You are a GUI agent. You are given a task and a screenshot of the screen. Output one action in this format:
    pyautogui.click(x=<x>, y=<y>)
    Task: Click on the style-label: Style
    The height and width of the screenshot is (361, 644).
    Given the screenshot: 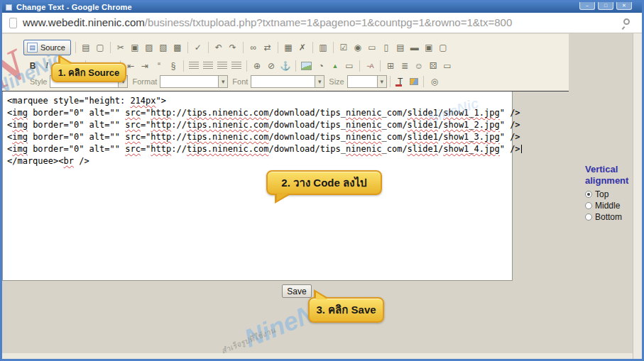 What is the action you would take?
    pyautogui.click(x=38, y=82)
    